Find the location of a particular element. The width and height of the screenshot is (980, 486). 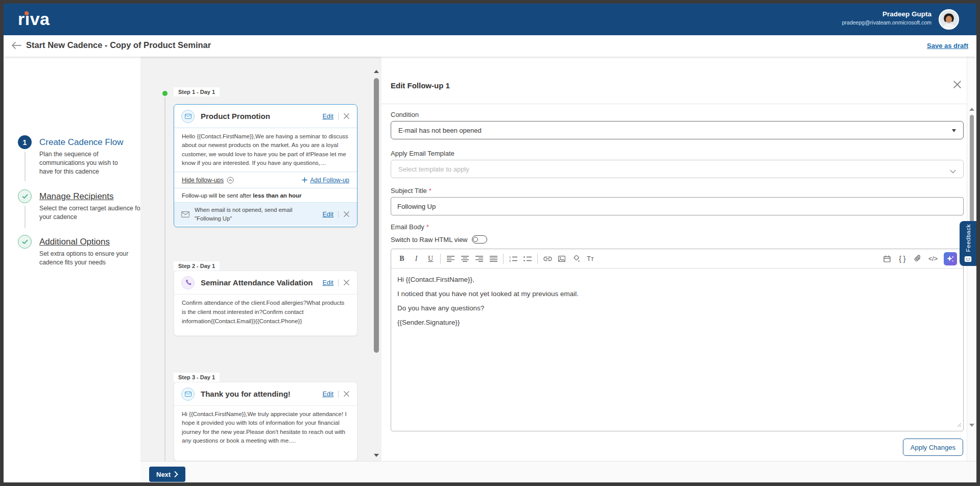

save-as-draft-link: Save as draft is located at coordinates (948, 46).